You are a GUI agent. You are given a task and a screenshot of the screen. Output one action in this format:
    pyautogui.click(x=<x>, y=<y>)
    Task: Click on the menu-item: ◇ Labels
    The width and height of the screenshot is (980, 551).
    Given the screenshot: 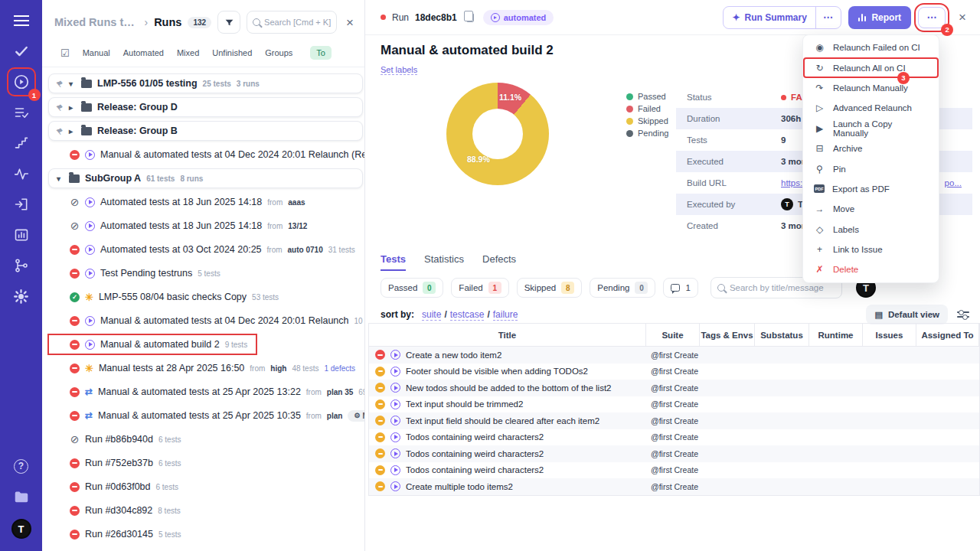 What is the action you would take?
    pyautogui.click(x=871, y=230)
    